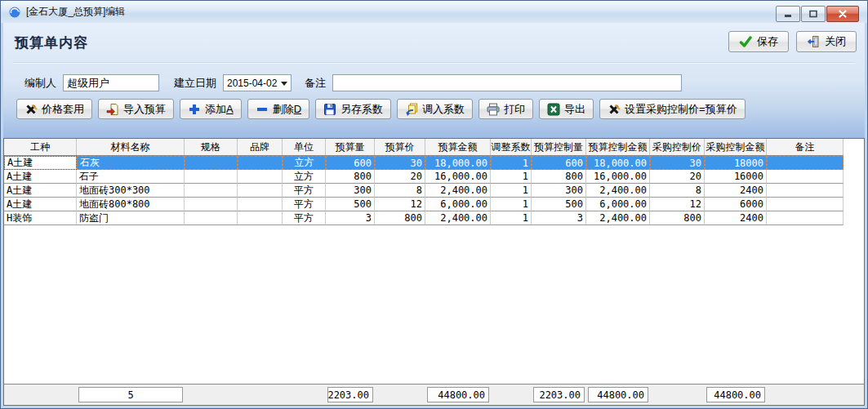 This screenshot has height=409, width=868. Describe the element at coordinates (257, 83) in the screenshot. I see `date-combobox: 2015-04-02` at that location.